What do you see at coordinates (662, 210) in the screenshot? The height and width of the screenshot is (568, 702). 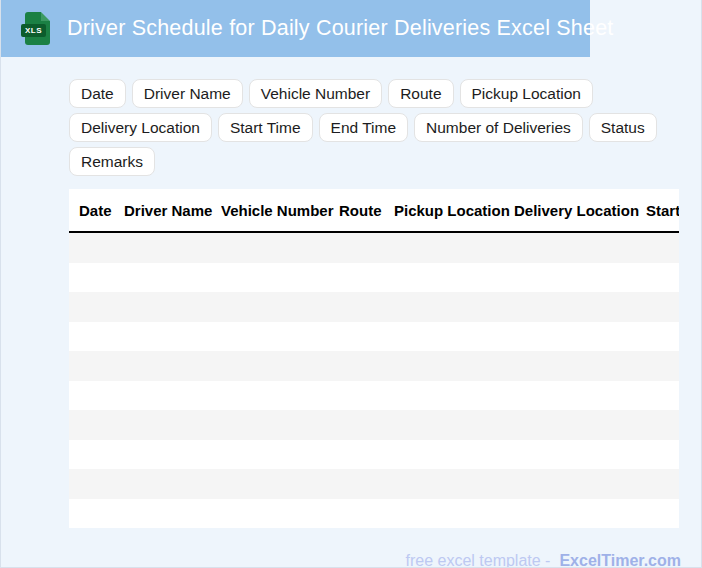 I see `table-column-header: Start Time` at bounding box center [662, 210].